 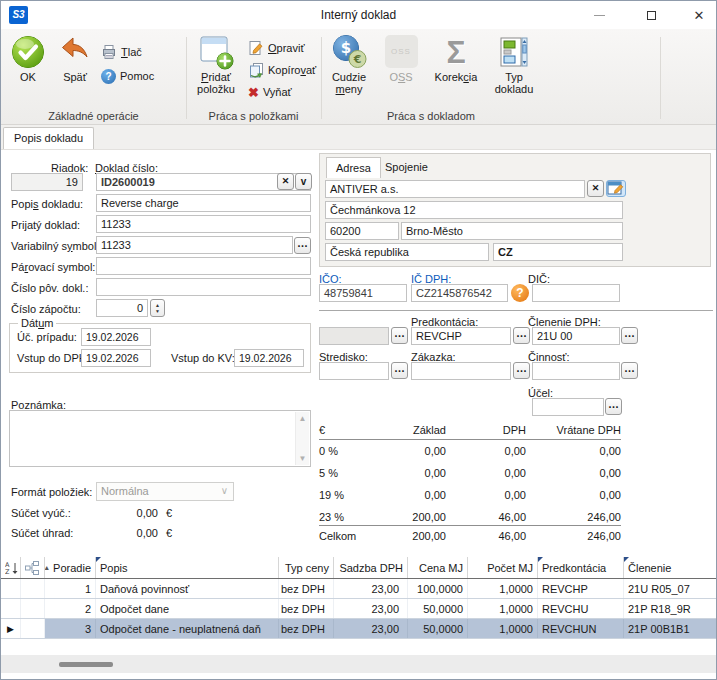 What do you see at coordinates (461, 371) in the screenshot?
I see `zakazka-field` at bounding box center [461, 371].